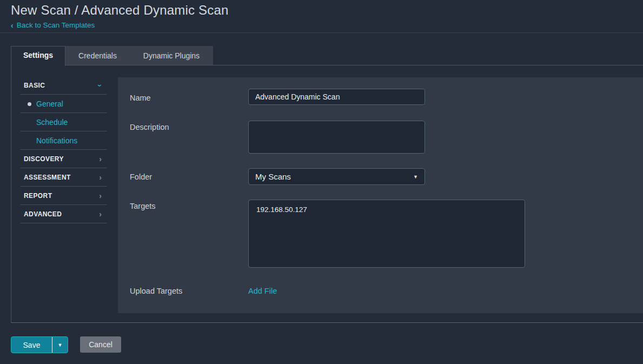  I want to click on save-button-label: Save, so click(32, 345).